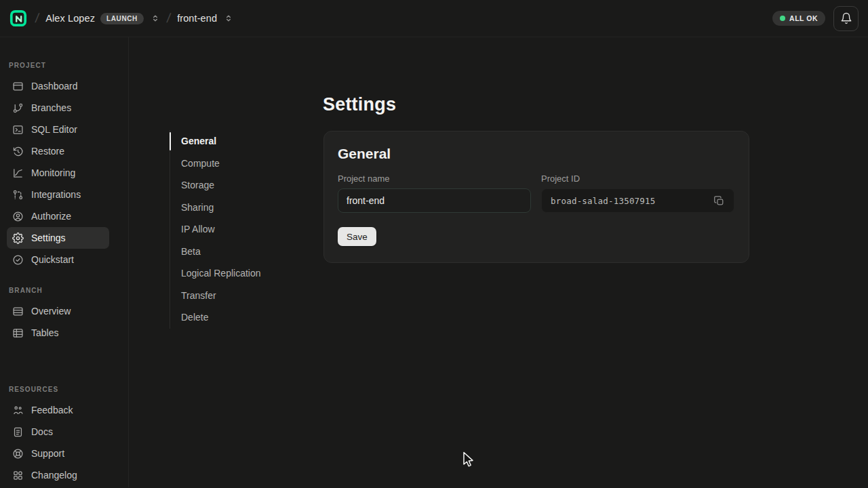  What do you see at coordinates (58, 315) in the screenshot?
I see `sidebar-section-branch: BRANCH Overview Tables` at bounding box center [58, 315].